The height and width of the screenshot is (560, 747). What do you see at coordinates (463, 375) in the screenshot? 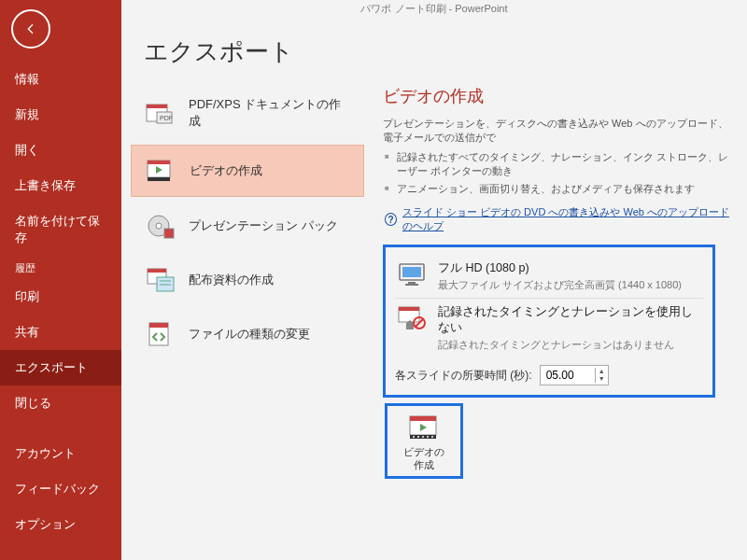
I see `seconds-label: 各スライドの所要時間 (秒):` at bounding box center [463, 375].